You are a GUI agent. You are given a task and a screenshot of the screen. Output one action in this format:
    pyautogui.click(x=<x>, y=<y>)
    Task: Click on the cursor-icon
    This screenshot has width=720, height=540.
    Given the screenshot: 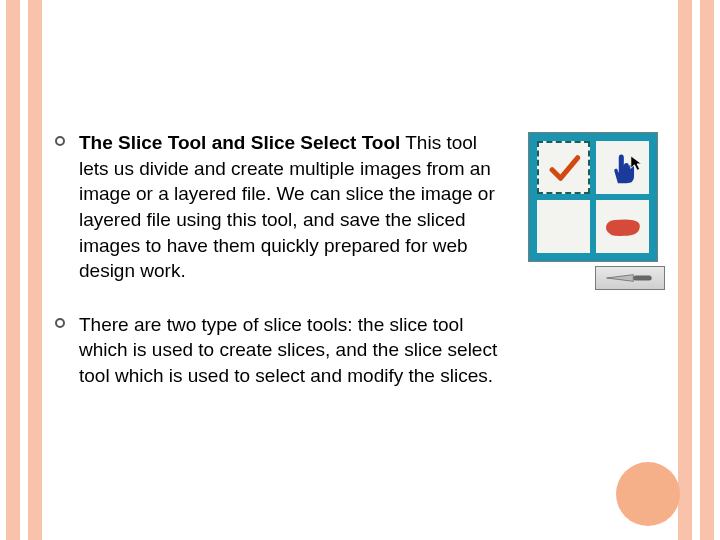 What is the action you would take?
    pyautogui.click(x=638, y=163)
    